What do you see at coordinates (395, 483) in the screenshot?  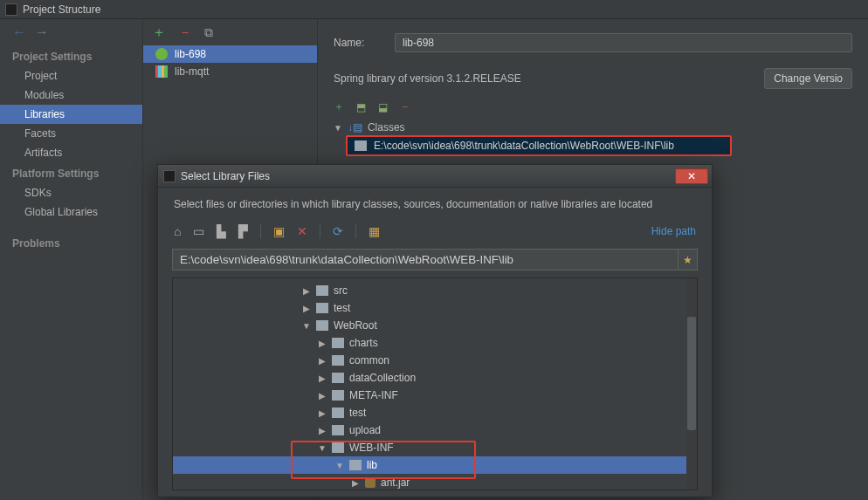 I see `tree-node-label: ant.jar` at bounding box center [395, 483].